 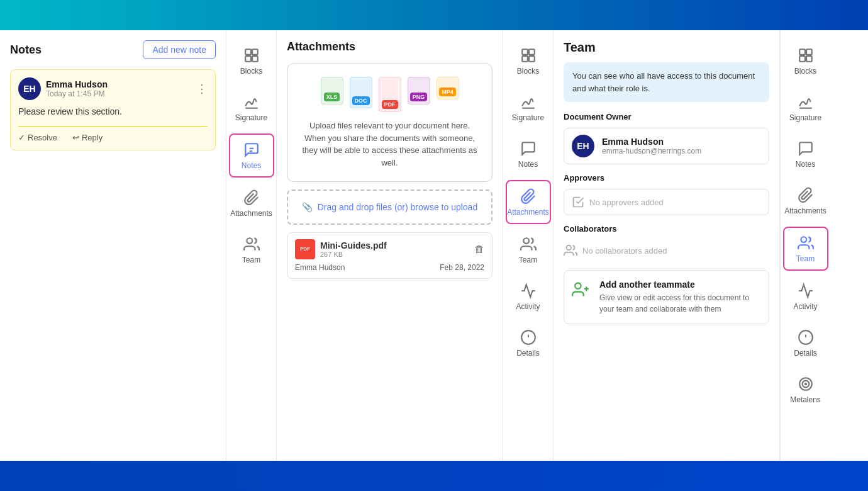 What do you see at coordinates (77, 94) in the screenshot?
I see `note-timestamp: Today at 1:45 PM` at bounding box center [77, 94].